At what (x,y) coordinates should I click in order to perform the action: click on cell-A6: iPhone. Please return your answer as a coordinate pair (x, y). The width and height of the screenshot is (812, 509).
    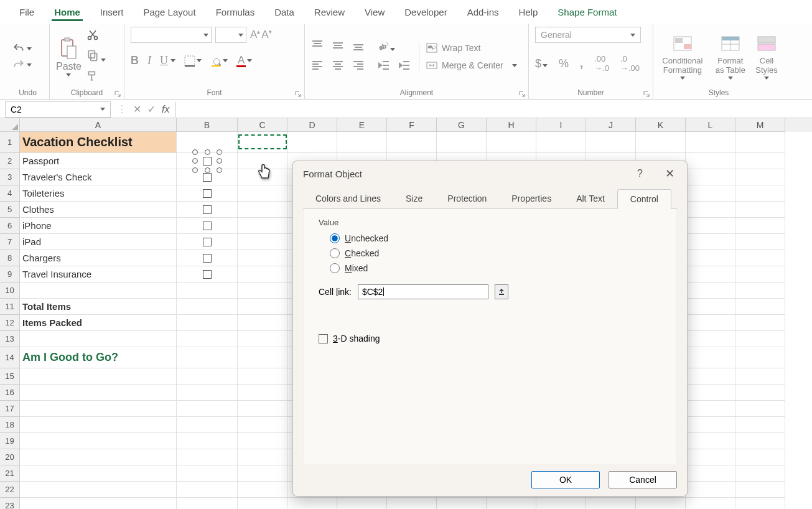
    Looking at the image, I should click on (98, 226).